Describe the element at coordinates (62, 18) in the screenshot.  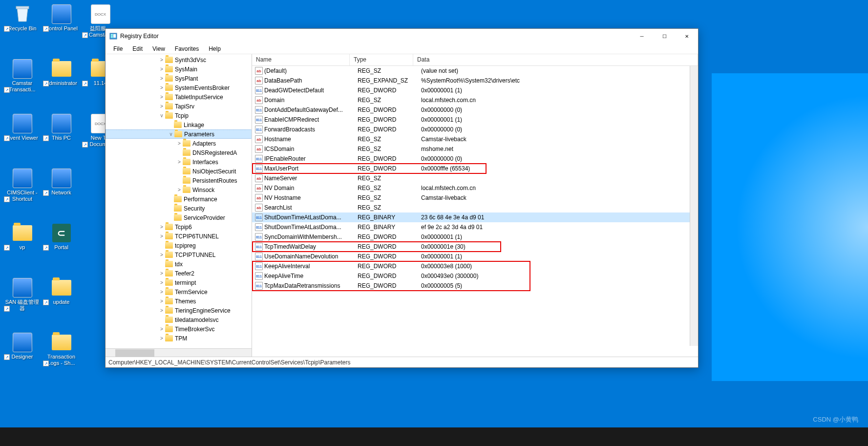
I see `desktop-icon: ↗Control Panel` at that location.